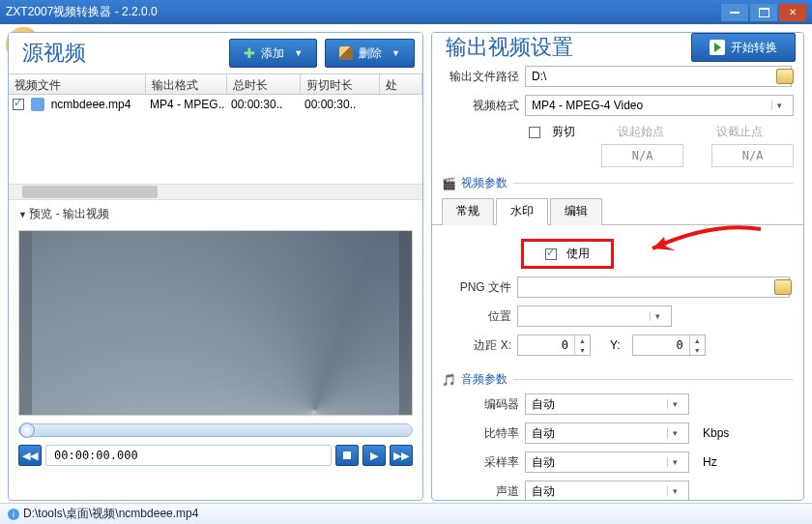 Image resolution: width=812 pixels, height=524 pixels. I want to click on outpath-field: D:\, so click(658, 76).